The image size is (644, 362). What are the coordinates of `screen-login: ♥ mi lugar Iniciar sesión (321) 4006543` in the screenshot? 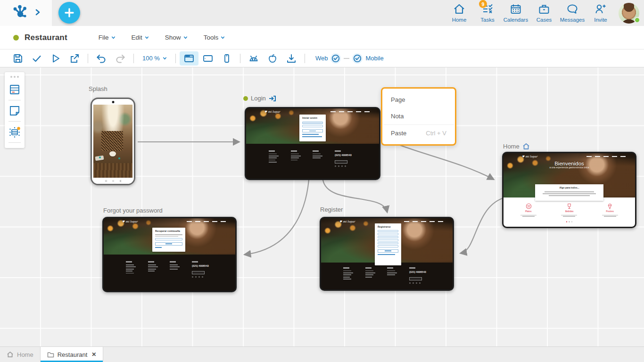 It's located at (313, 143).